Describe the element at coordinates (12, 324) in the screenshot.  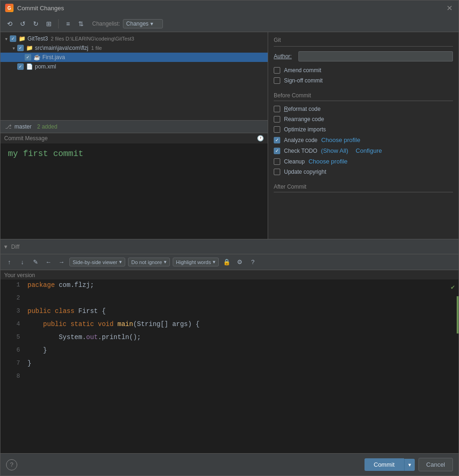
I see `line-number-4: 4` at that location.